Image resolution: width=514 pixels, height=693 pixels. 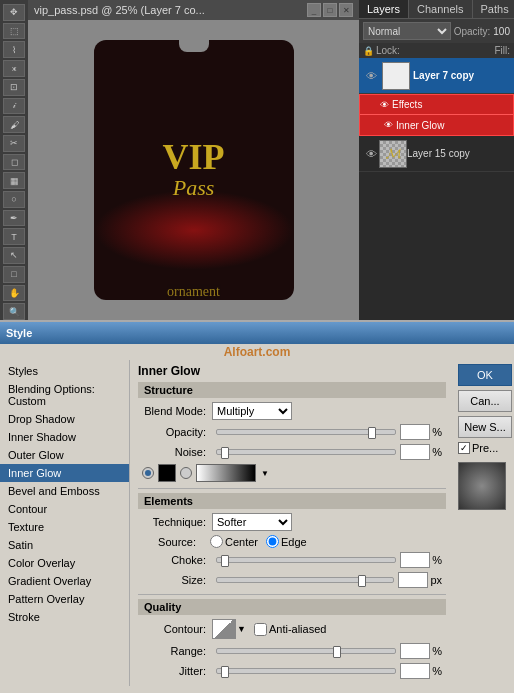 What do you see at coordinates (272, 542) in the screenshot?
I see `source-edge-radio` at bounding box center [272, 542].